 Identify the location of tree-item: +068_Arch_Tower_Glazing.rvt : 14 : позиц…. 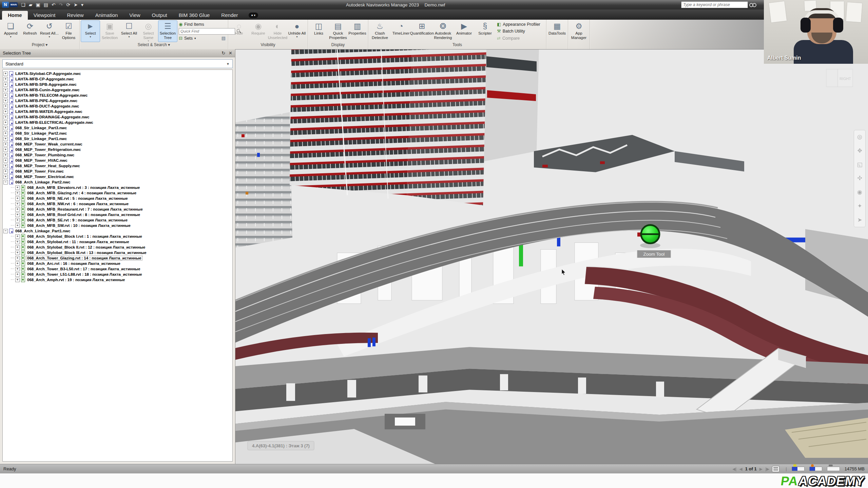
(117, 258).